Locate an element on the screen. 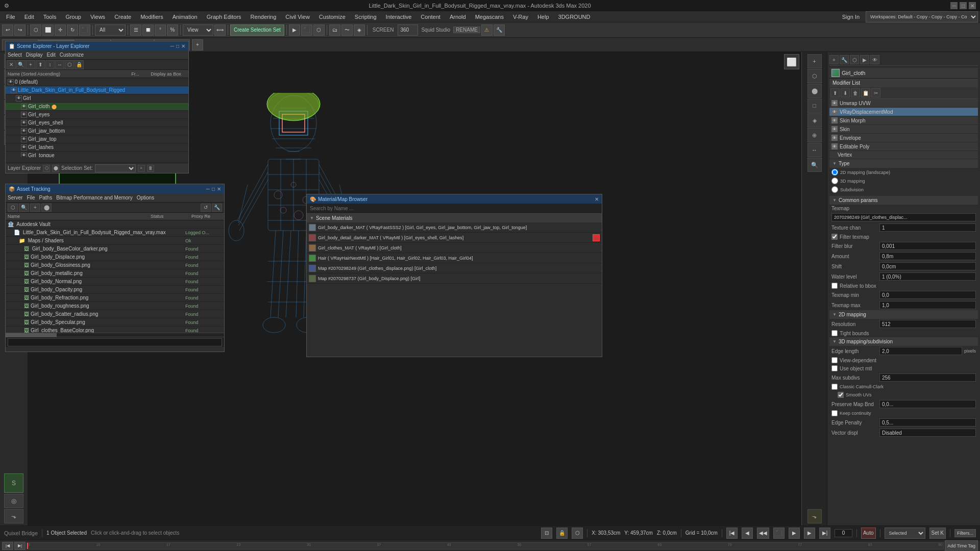 Image resolution: width=980 pixels, height=551 pixels. menu-group: Group is located at coordinates (74, 17).